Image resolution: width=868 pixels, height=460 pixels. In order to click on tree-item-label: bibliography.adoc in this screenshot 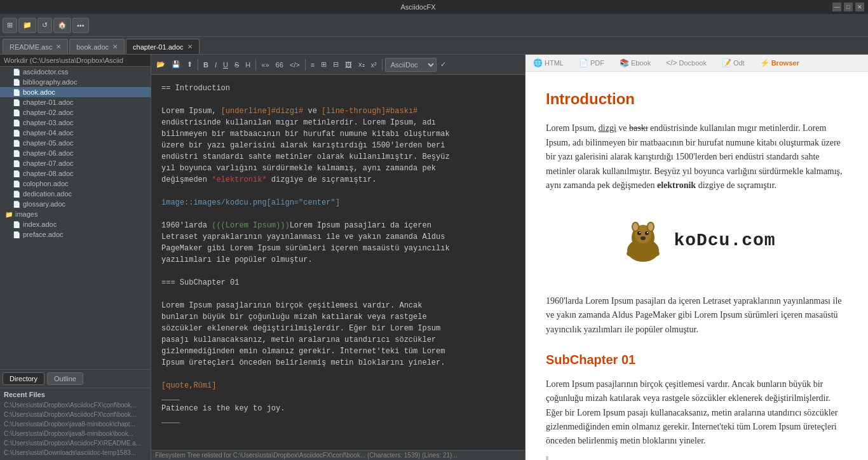, I will do `click(50, 82)`.